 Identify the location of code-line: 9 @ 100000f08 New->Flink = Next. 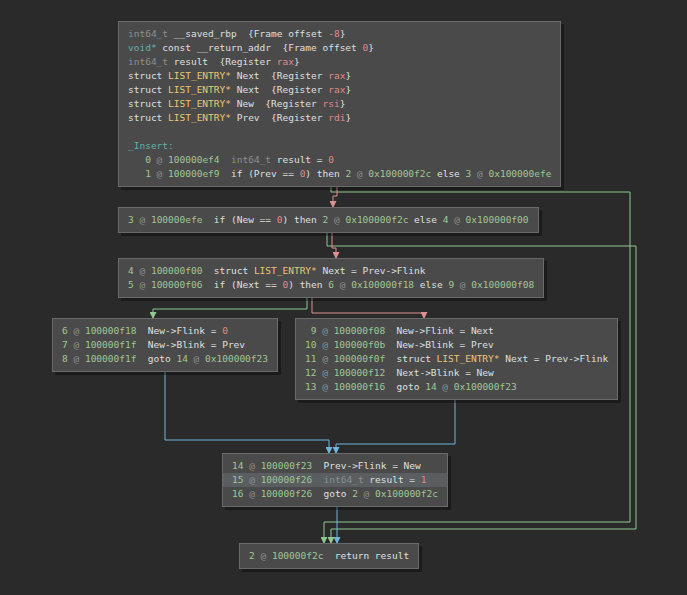
(456, 331).